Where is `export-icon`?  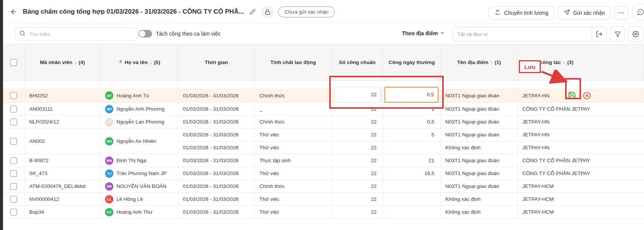 export-icon is located at coordinates (599, 34).